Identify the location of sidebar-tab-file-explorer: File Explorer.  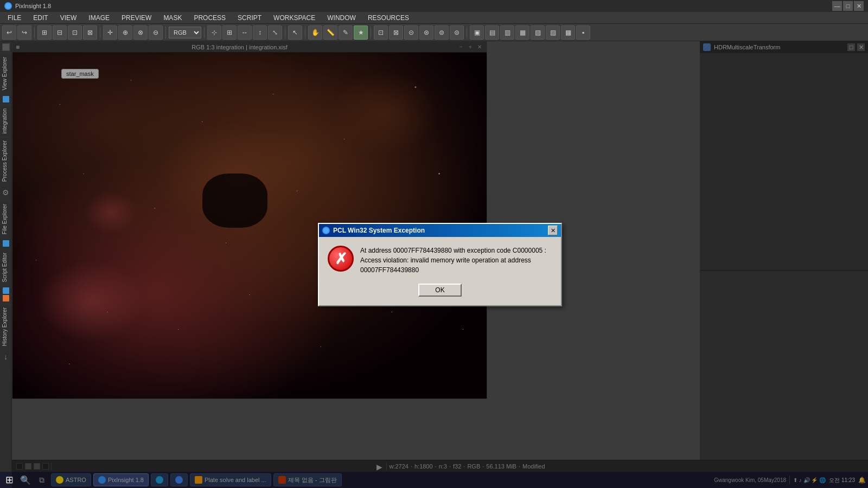
(5, 219).